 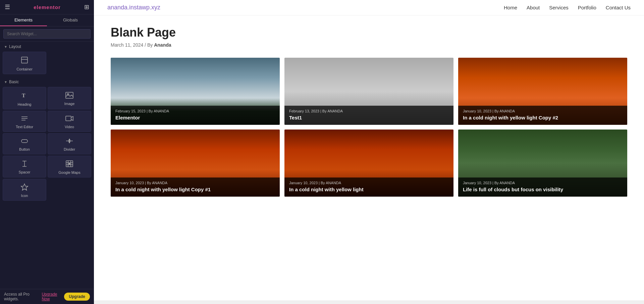 What do you see at coordinates (24, 144) in the screenshot?
I see `widget-button: Button` at bounding box center [24, 144].